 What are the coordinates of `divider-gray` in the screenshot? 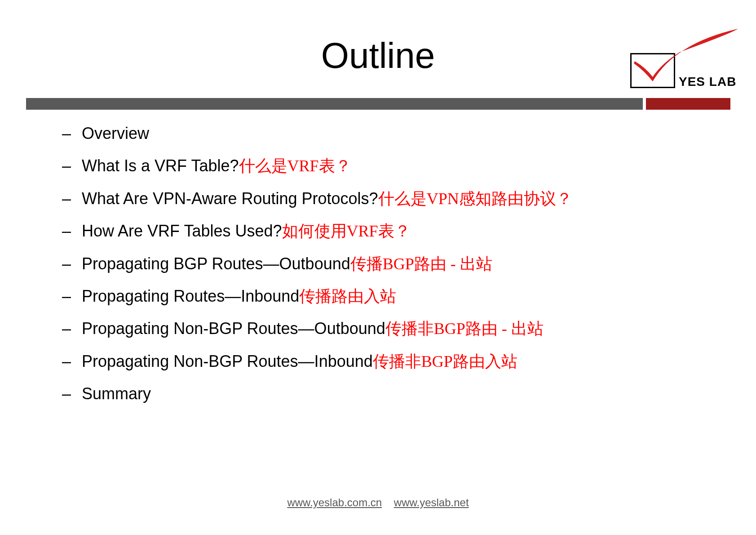 It's located at (334, 104).